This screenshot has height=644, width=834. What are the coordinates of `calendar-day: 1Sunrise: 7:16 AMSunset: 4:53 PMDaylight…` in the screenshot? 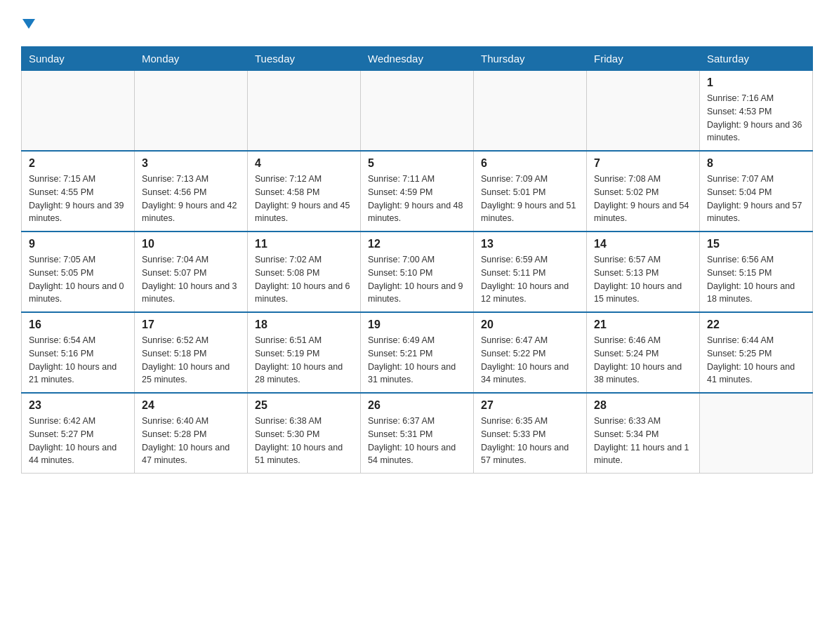 It's located at (757, 111).